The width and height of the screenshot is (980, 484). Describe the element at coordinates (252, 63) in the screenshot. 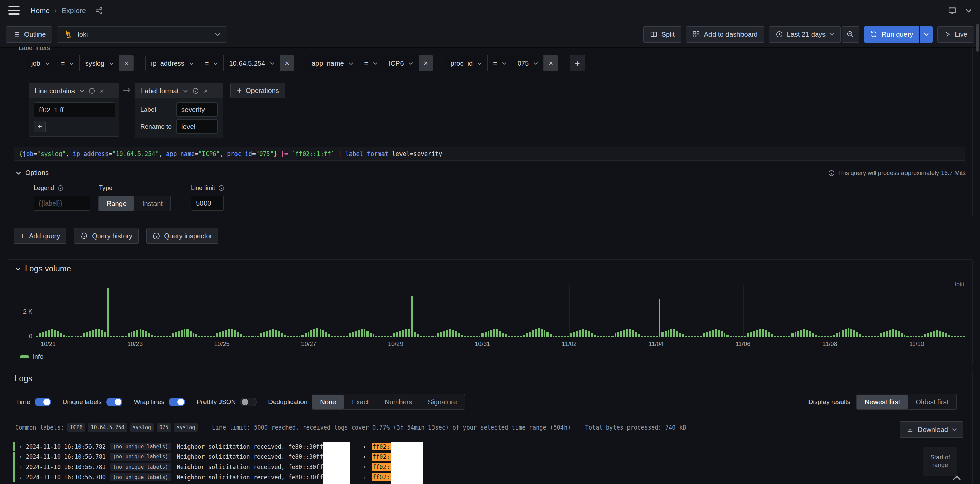

I see `filter-value-select: 10.64.5.254` at that location.